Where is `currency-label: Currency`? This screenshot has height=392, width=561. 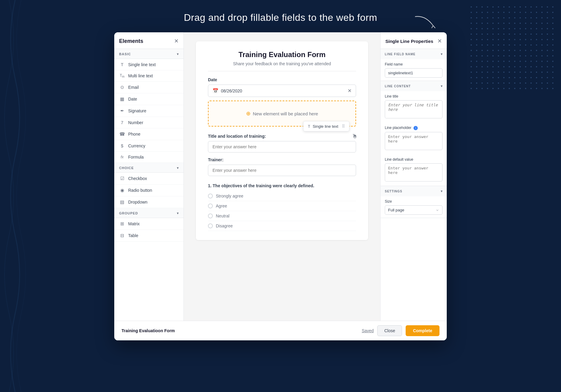 currency-label: Currency is located at coordinates (137, 146).